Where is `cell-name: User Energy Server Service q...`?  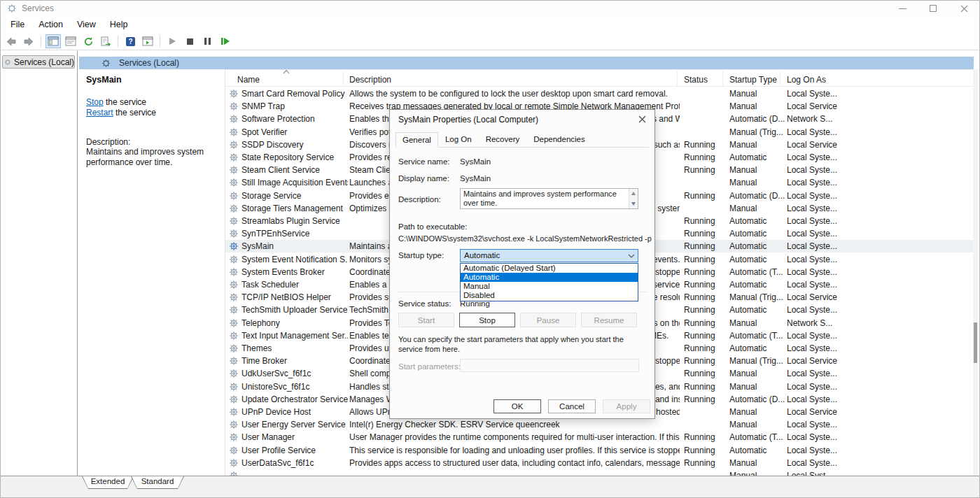 cell-name: User Energy Server Service q... is located at coordinates (295, 425).